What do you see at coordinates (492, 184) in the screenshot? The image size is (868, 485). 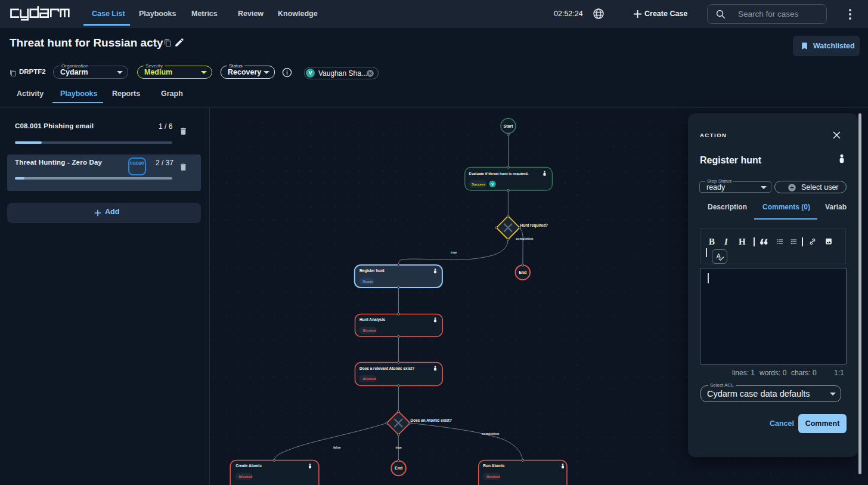 I see `svg-text: V` at bounding box center [492, 184].